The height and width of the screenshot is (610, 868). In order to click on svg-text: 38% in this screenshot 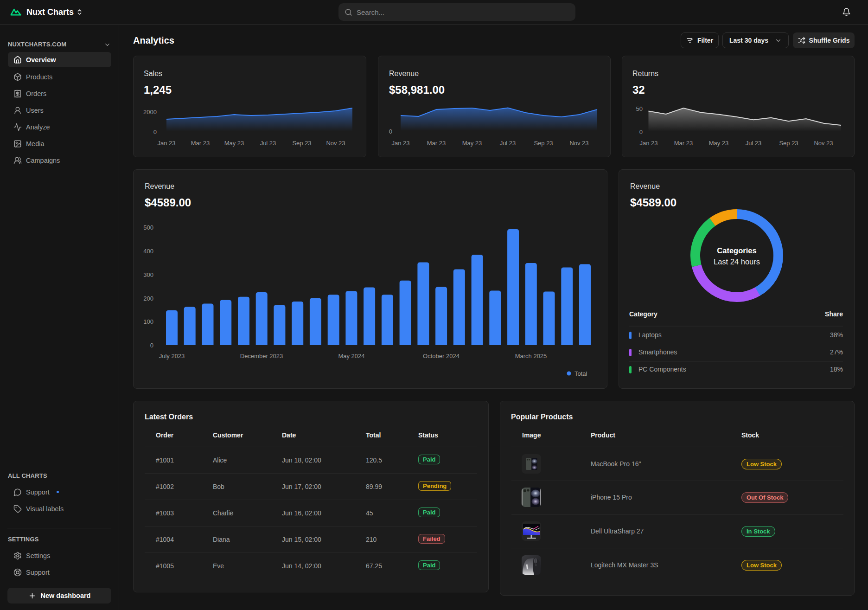, I will do `click(836, 335)`.